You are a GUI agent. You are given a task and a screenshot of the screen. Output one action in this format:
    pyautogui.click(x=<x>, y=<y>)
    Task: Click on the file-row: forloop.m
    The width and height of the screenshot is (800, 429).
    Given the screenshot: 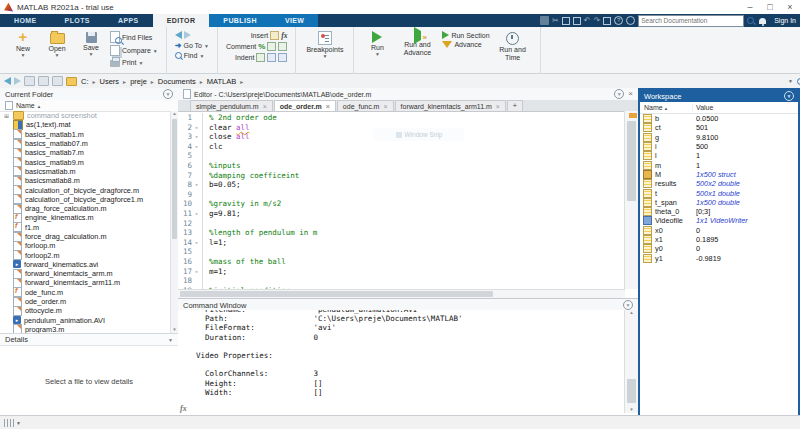 What is the action you would take?
    pyautogui.click(x=86, y=246)
    